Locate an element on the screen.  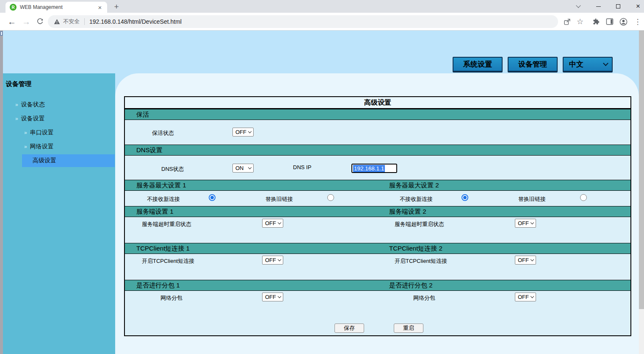
no-new-connection-label: 不接收新连接 is located at coordinates (163, 199).